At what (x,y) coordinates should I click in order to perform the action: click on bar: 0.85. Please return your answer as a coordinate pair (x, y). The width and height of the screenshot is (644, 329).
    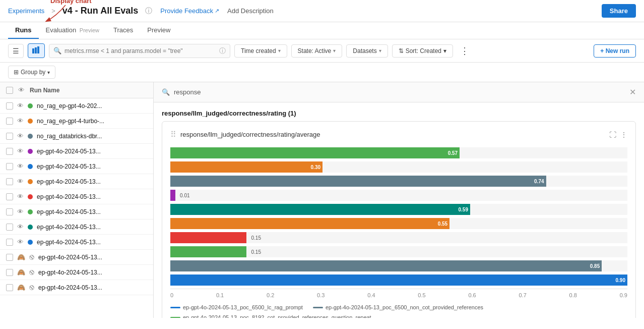
    Looking at the image, I should click on (386, 266).